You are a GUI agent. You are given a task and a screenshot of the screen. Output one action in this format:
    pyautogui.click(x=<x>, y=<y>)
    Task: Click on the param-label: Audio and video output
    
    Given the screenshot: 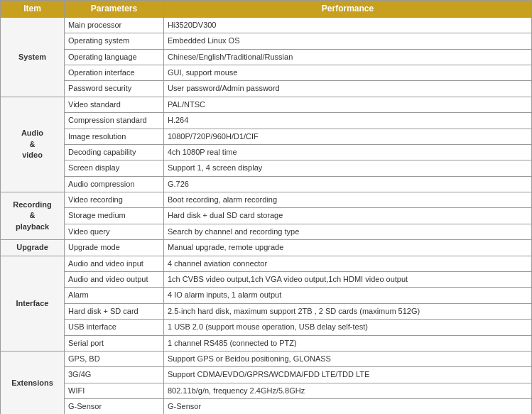 What is the action you would take?
    pyautogui.click(x=114, y=280)
    